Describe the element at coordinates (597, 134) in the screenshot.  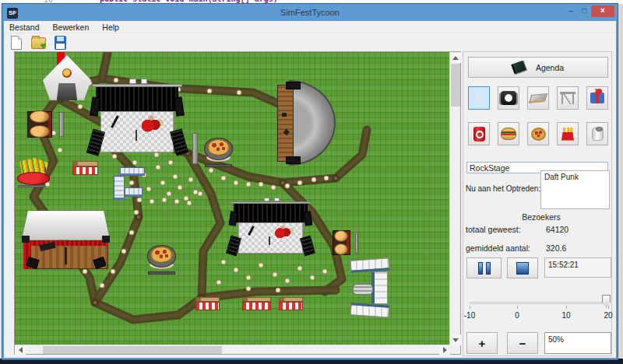
I see `toilet-tool-button` at that location.